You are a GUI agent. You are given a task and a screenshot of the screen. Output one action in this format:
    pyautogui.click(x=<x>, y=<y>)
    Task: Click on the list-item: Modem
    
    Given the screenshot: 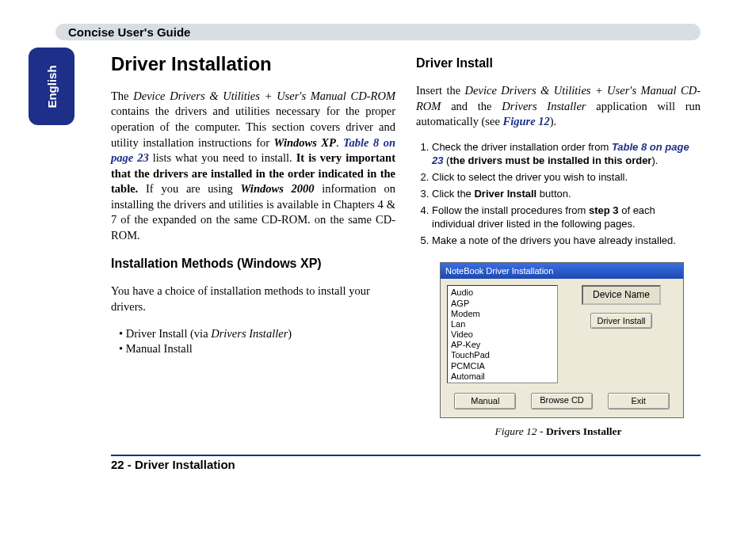 What is the action you would take?
    pyautogui.click(x=502, y=314)
    